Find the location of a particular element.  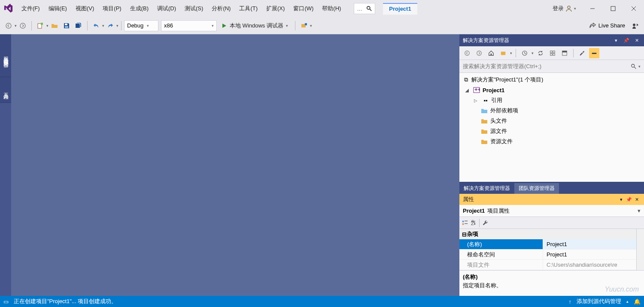

show-all-icon is located at coordinates (553, 53).